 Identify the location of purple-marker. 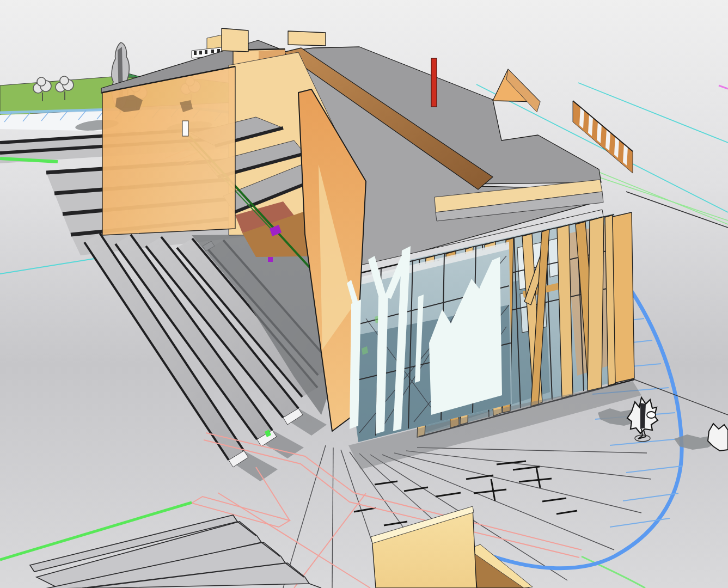
(270, 259).